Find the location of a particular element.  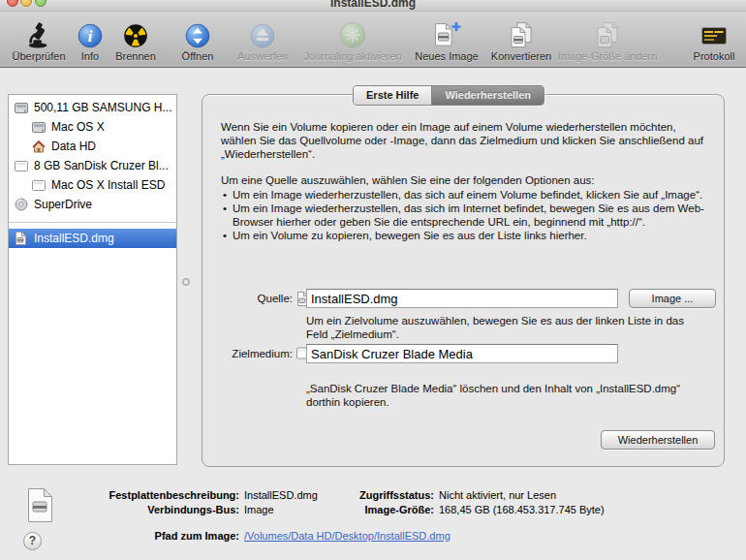

image-path-link: /Volumes/Data HD/Desktop/InstallESD.dmg is located at coordinates (347, 536).